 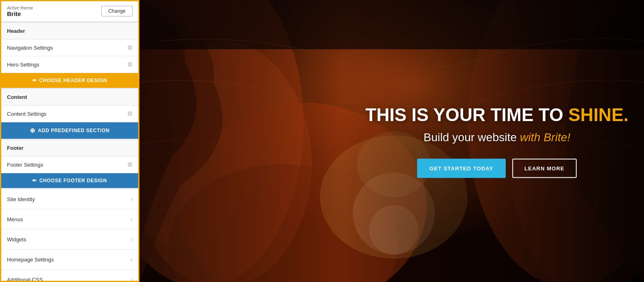 What do you see at coordinates (467, 114) in the screenshot?
I see `hero-title-white-text: THIS IS YOUR TIME TO` at bounding box center [467, 114].